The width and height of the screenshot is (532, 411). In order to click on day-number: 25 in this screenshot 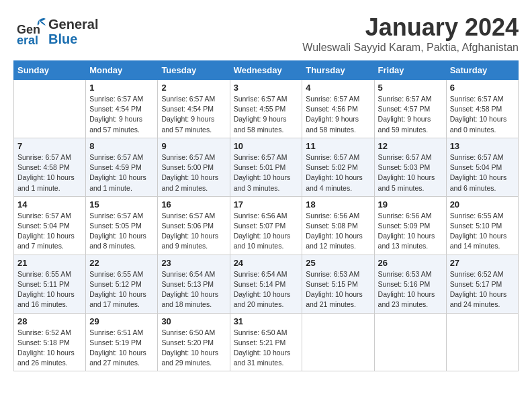, I will do `click(338, 263)`.